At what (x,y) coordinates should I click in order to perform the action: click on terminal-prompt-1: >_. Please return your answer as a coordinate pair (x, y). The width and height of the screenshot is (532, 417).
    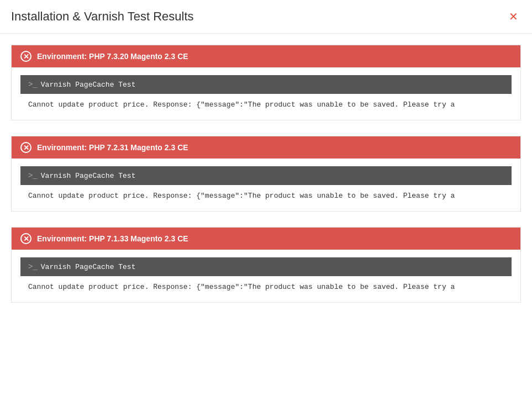
    Looking at the image, I should click on (33, 85).